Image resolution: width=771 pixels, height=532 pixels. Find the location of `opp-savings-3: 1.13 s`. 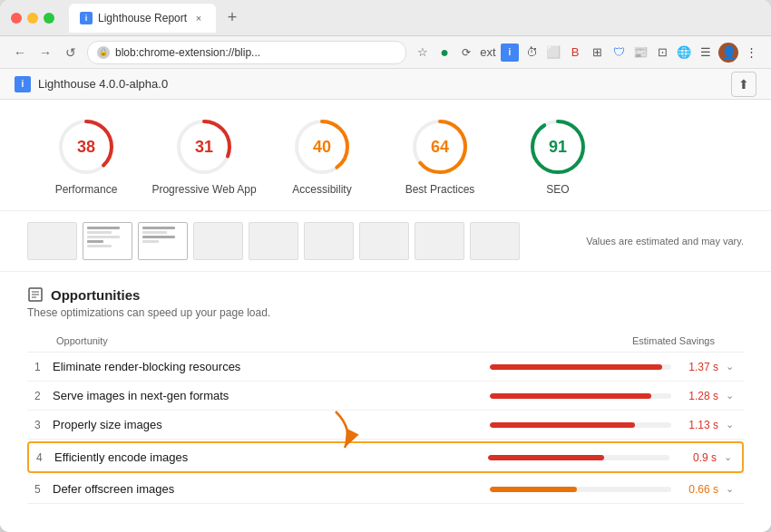

opp-savings-3: 1.13 s is located at coordinates (698, 425).